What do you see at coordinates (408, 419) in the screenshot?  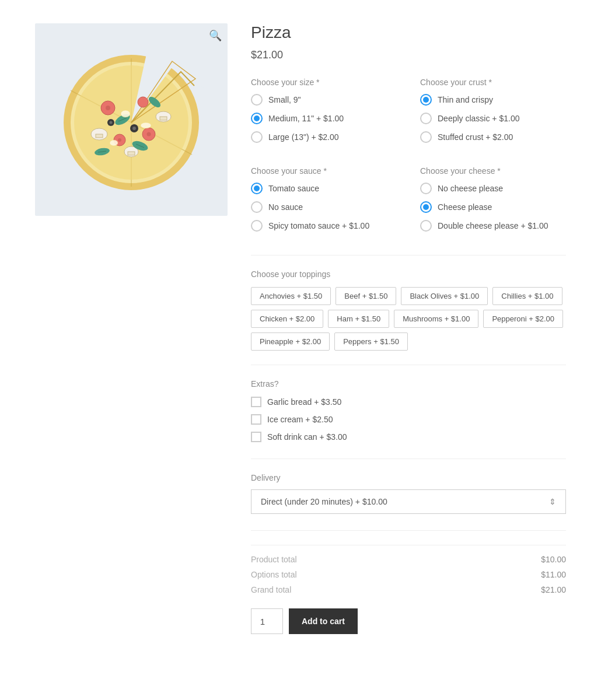 I see `extra-ice-item: Ice cream + $2.50` at bounding box center [408, 419].